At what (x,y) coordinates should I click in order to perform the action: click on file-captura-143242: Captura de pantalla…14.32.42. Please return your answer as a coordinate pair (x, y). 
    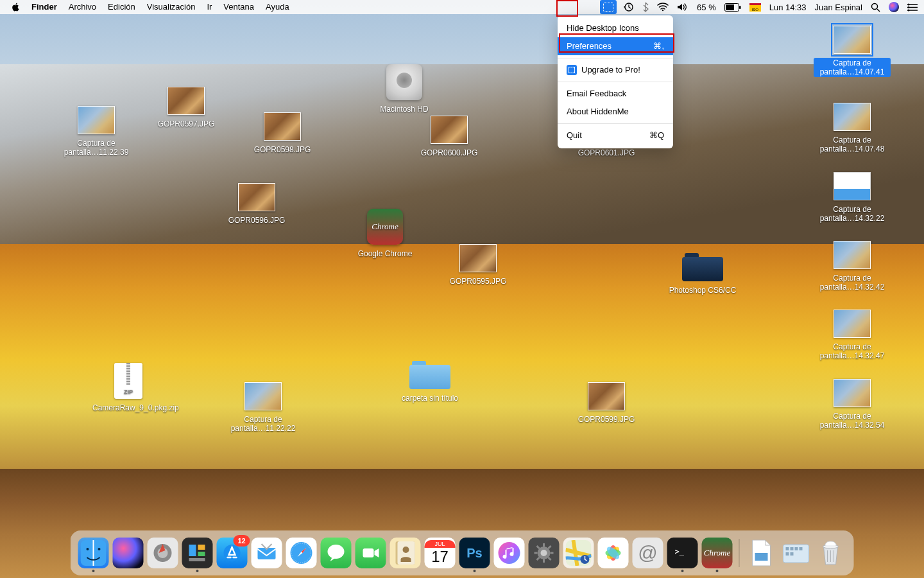
    Looking at the image, I should click on (852, 267).